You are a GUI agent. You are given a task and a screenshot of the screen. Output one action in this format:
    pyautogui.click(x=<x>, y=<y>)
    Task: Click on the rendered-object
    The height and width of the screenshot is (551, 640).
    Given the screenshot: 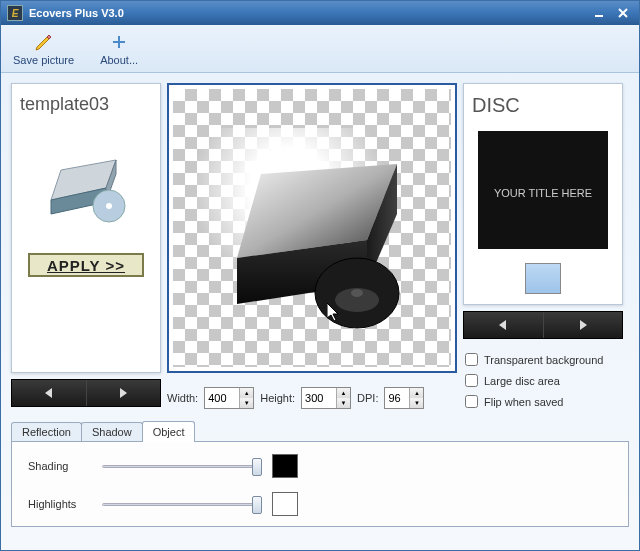 What is the action you would take?
    pyautogui.click(x=312, y=228)
    